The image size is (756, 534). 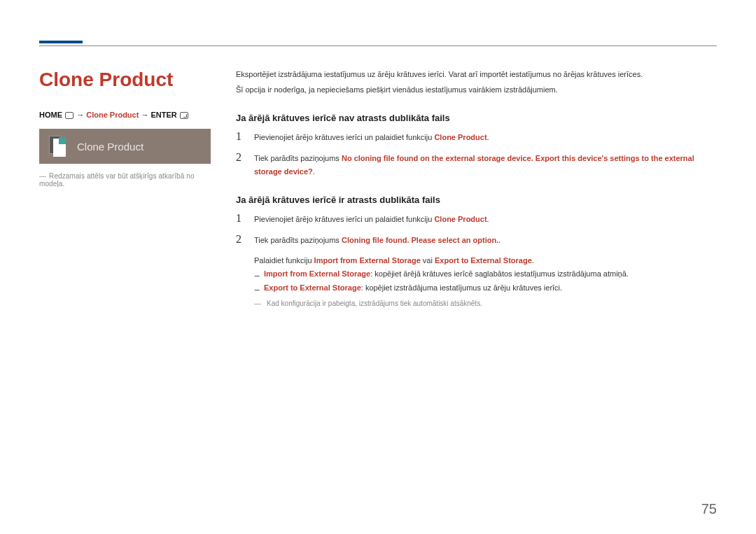 What do you see at coordinates (125, 115) in the screenshot?
I see `breadcrumb: HOME → Clone Product → ENTER` at bounding box center [125, 115].